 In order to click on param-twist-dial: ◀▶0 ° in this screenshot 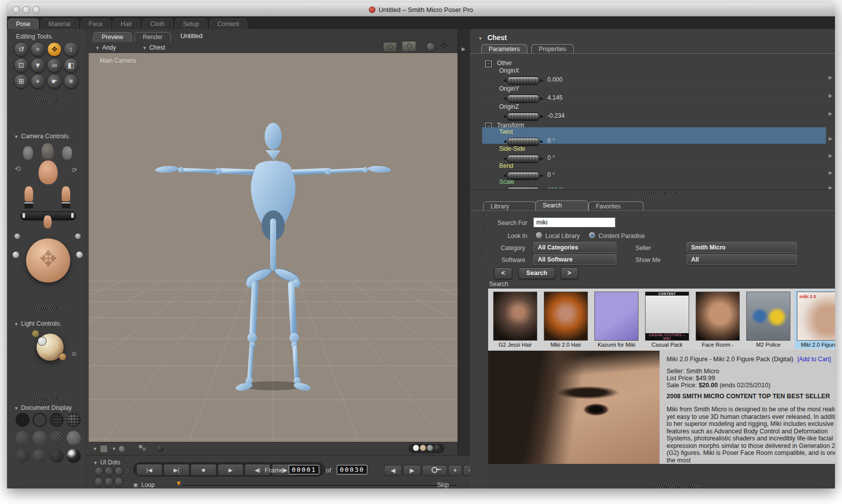, I will do `click(529, 140)`.